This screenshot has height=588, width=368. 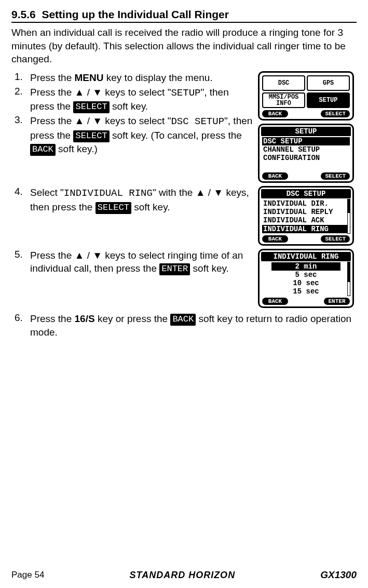 What do you see at coordinates (28, 575) in the screenshot?
I see `page-number: Page 54` at bounding box center [28, 575].